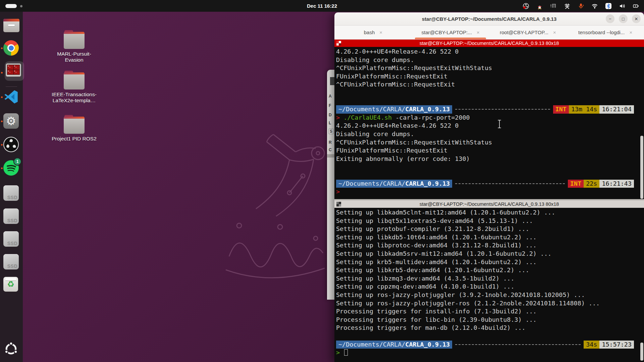 The image size is (644, 362). Describe the element at coordinates (74, 47) in the screenshot. I see `desktop-folder-marl-pursuit-evasion: MARL-Pursuit-Evasion` at that location.